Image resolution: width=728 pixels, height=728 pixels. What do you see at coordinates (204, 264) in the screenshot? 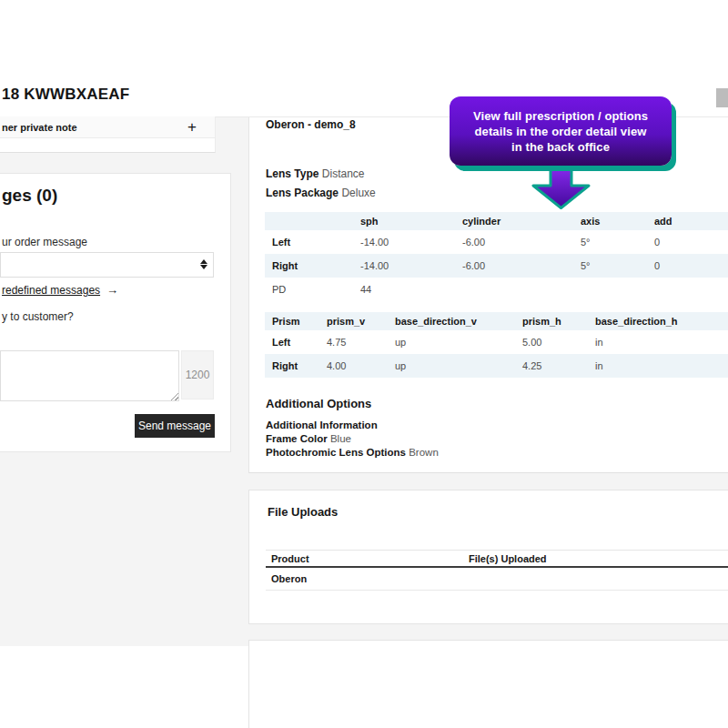
I see `select-arrows-icon` at bounding box center [204, 264].